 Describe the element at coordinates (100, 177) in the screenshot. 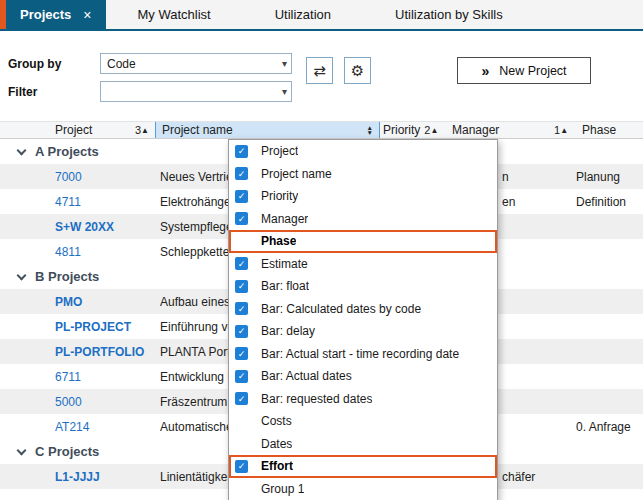

I see `project-code-link: 7000` at that location.